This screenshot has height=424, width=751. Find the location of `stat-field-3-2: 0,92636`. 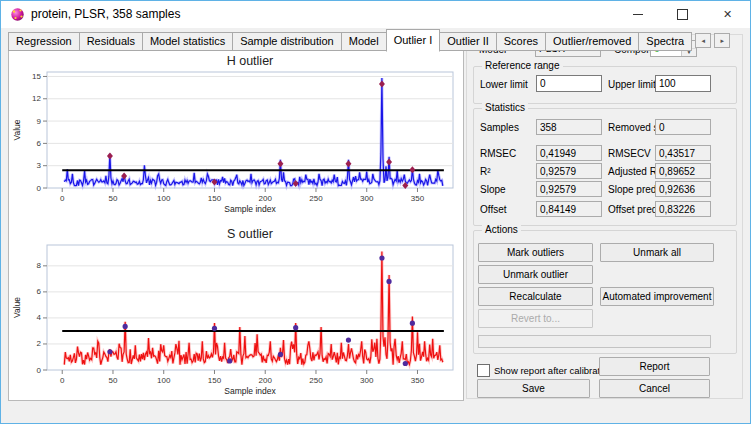

stat-field-3-2: 0,92636 is located at coordinates (683, 189).